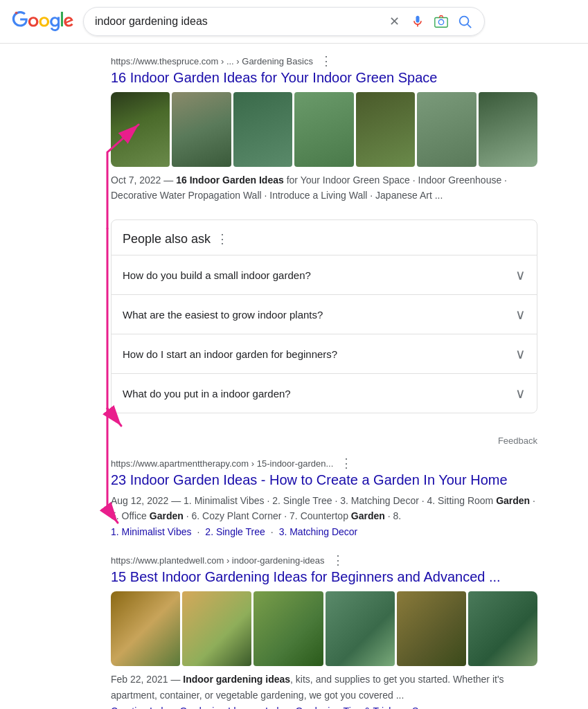  Describe the element at coordinates (324, 463) in the screenshot. I see `result-2-url: https://www.apartmenttherapy.com › 15-in…` at that location.